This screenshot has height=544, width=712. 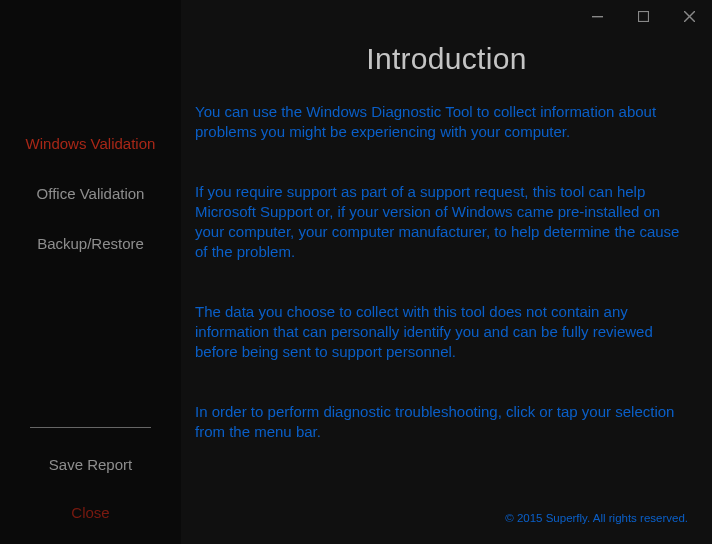 What do you see at coordinates (90, 193) in the screenshot?
I see `sidebar-item-office-validation: Office Validation` at bounding box center [90, 193].